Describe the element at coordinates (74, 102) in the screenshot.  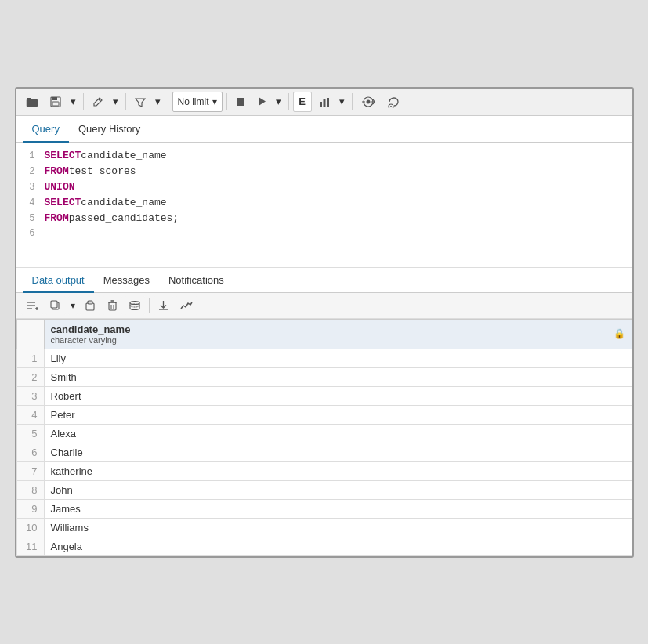
I see `save-dropdown-btn: ▾` at that location.